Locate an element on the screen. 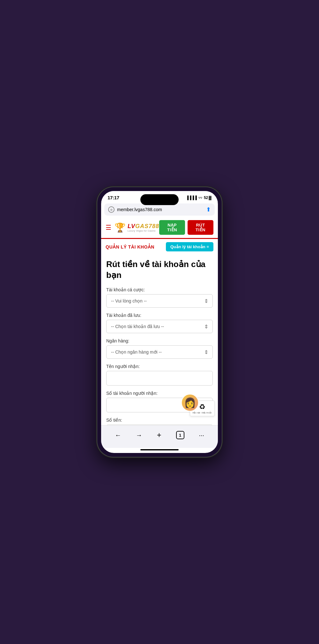 The width and height of the screenshot is (319, 644). signal-icon: ▐▐▐▐ is located at coordinates (191, 198).